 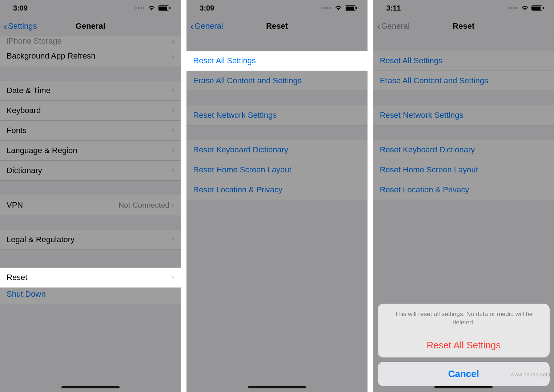 I want to click on action-sheet-cancel: Cancel, so click(x=464, y=374).